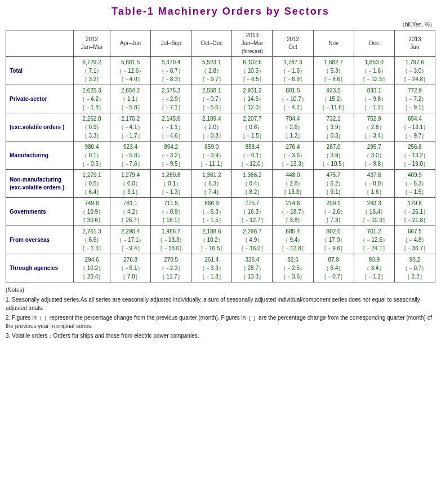 The image size is (441, 504). I want to click on data-cell: 654.4 （－13.1） ［－9.7］, so click(415, 127).